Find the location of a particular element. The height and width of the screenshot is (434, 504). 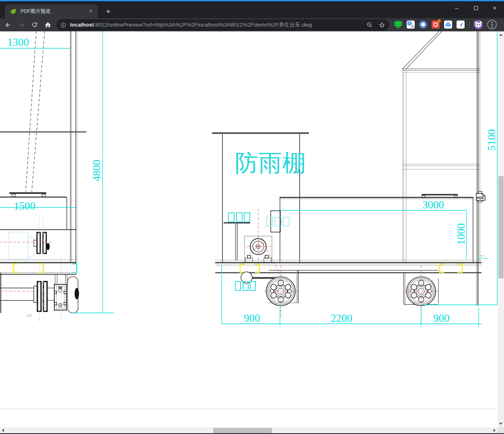

browser-tab: PDF图片预览 × is located at coordinates (51, 11).